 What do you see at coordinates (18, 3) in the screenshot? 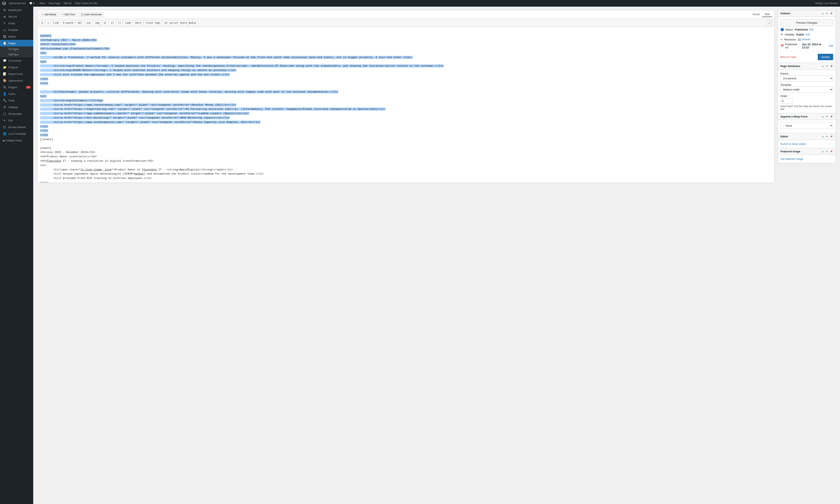
I see `site-name: luisnomad.com` at bounding box center [18, 3].